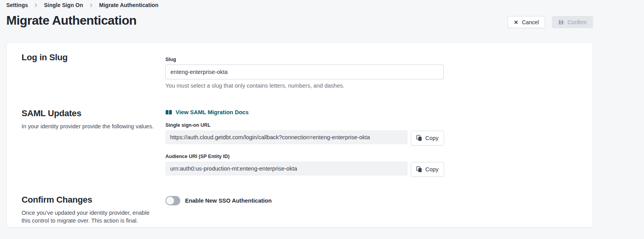 This screenshot has width=644, height=239. Describe the element at coordinates (572, 22) in the screenshot. I see `confirm-button: Confirm` at that location.